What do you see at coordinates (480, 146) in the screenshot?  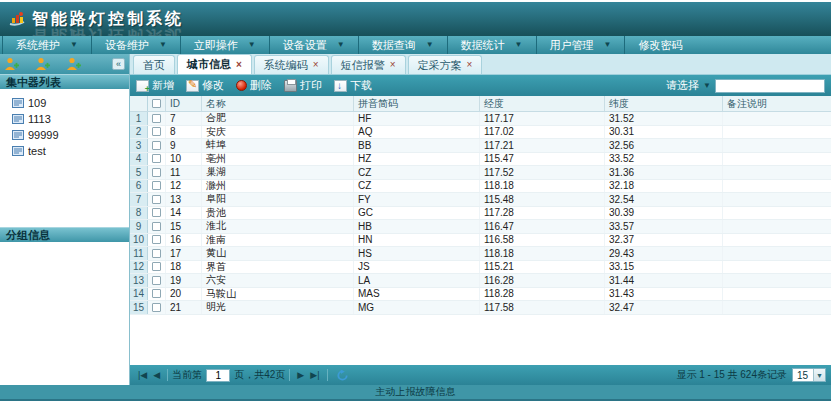 I see `table-row: 3 9 蚌埠 BB 117.21 32.56` at bounding box center [480, 146].